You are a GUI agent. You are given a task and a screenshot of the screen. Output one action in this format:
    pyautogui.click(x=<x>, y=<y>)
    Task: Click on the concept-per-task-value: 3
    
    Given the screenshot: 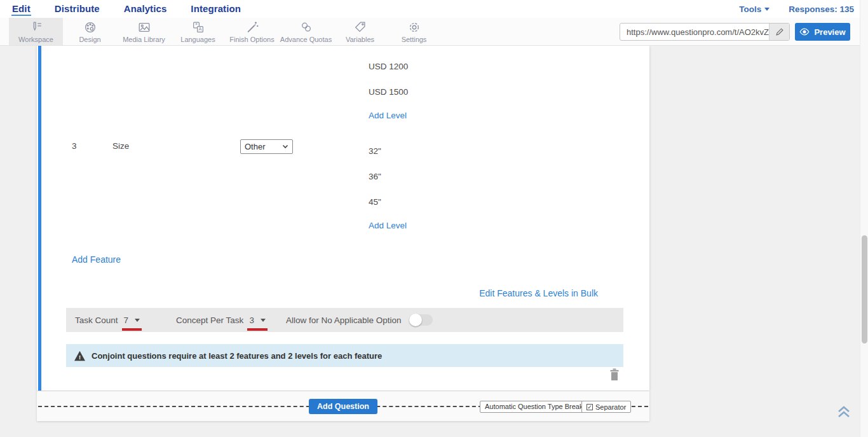 What is the action you would take?
    pyautogui.click(x=252, y=321)
    